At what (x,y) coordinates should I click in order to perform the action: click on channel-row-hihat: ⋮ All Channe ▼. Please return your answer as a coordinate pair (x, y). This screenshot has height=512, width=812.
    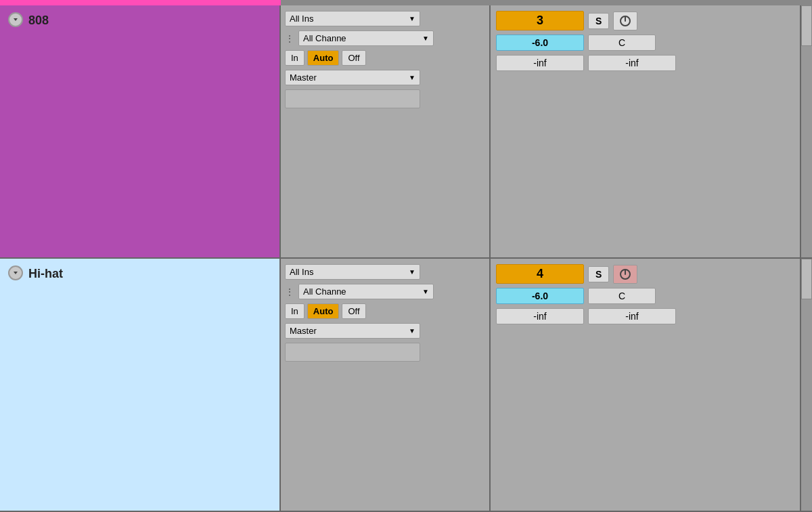
    Looking at the image, I should click on (385, 291).